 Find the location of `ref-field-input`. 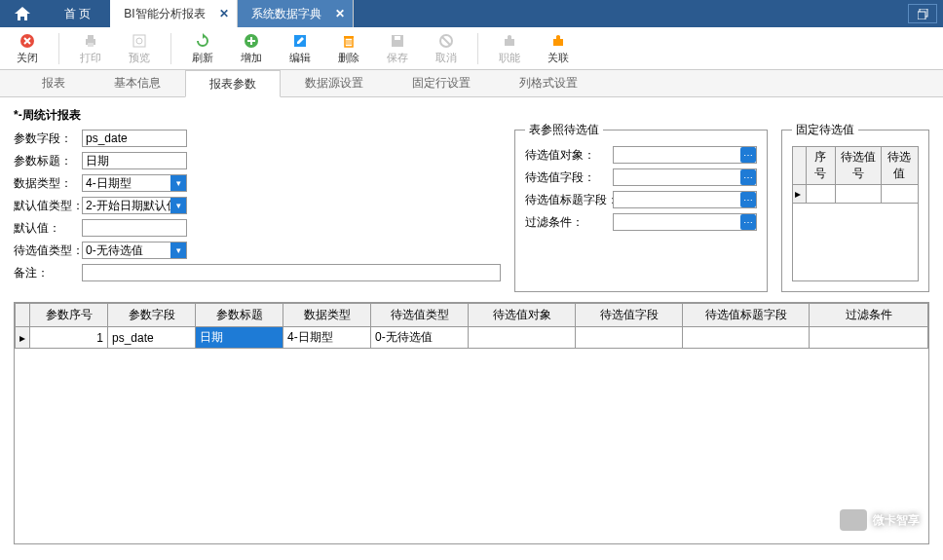

ref-field-input is located at coordinates (685, 177).